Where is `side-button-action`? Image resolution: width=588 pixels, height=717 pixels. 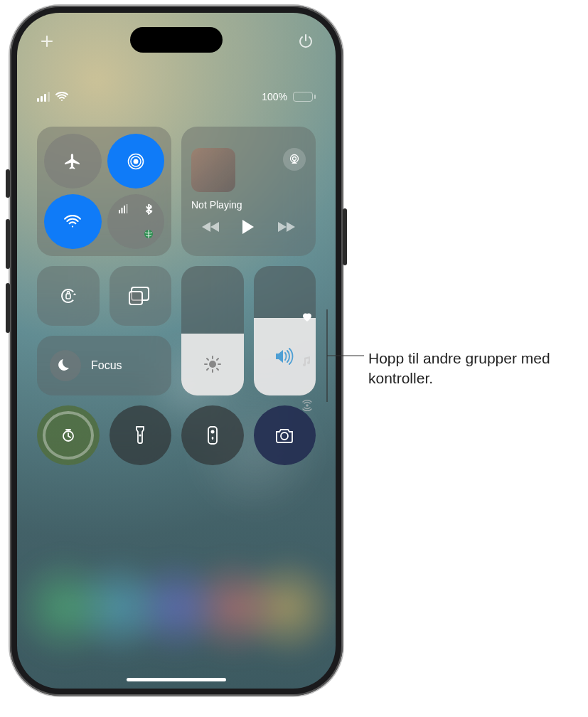
side-button-action is located at coordinates (8, 184).